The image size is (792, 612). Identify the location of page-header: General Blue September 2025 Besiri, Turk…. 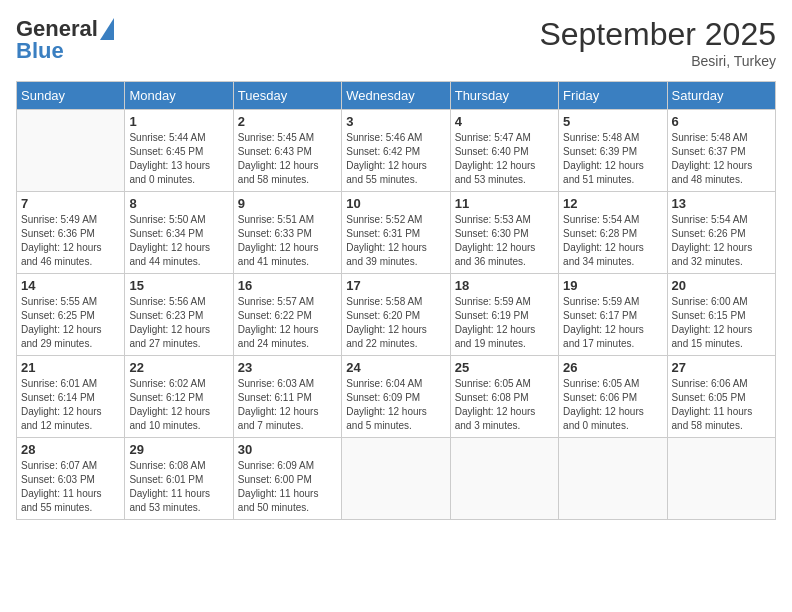
(396, 42).